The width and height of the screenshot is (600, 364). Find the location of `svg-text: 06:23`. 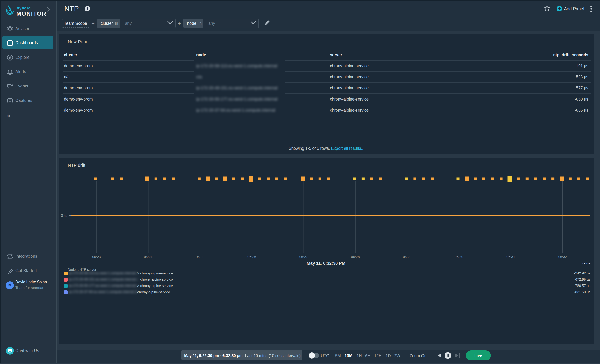

svg-text: 06:23 is located at coordinates (96, 257).